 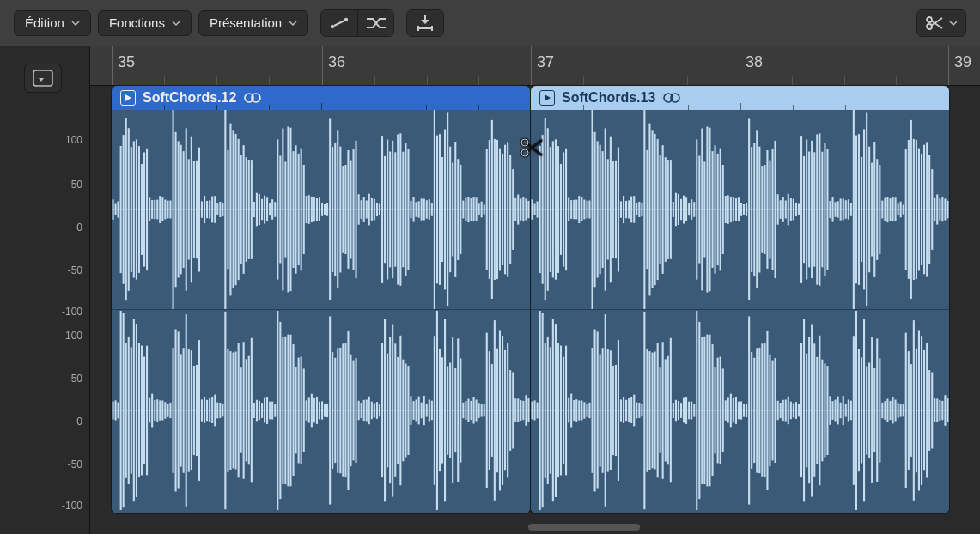 What do you see at coordinates (43, 78) in the screenshot?
I see `catalog-button` at bounding box center [43, 78].